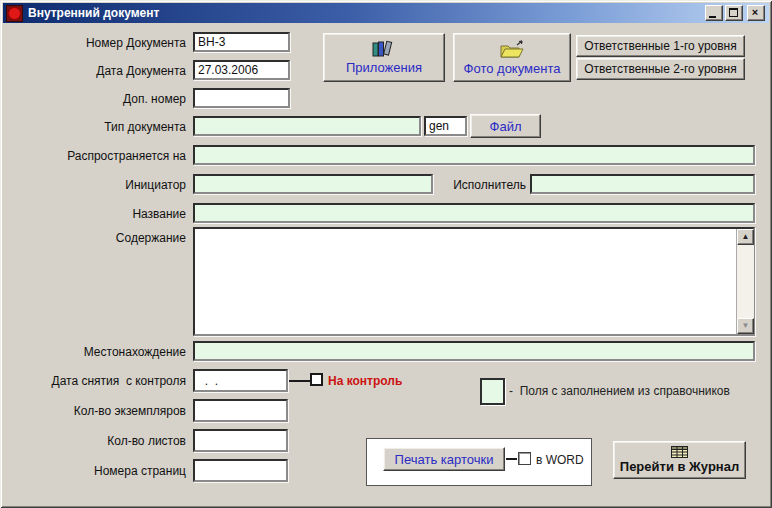 This screenshot has width=772, height=508. Describe the element at coordinates (316, 380) in the screenshot. I see `on-control-checkbox` at that location.